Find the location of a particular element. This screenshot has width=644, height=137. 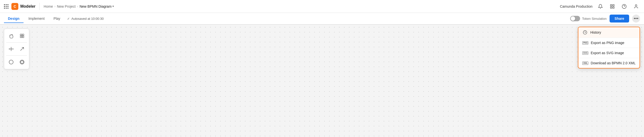

dropdown-history-label: History is located at coordinates (596, 32).